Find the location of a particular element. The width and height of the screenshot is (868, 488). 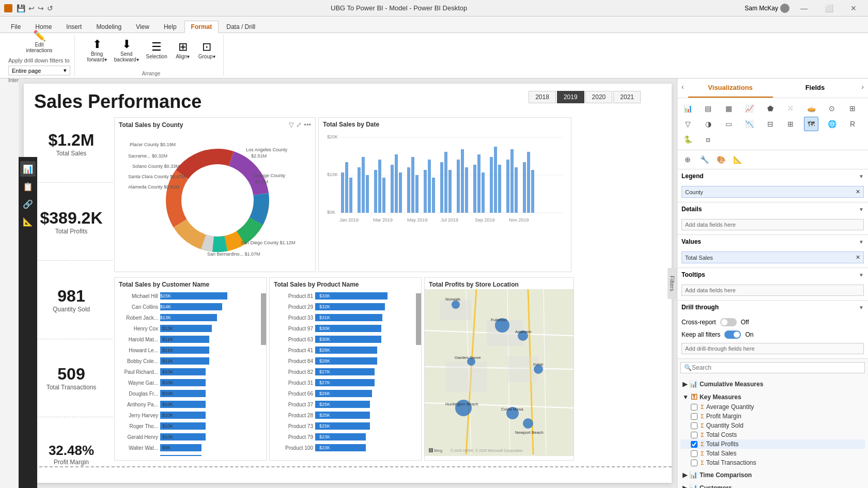

viz-card-icon: ▭ is located at coordinates (729, 124).